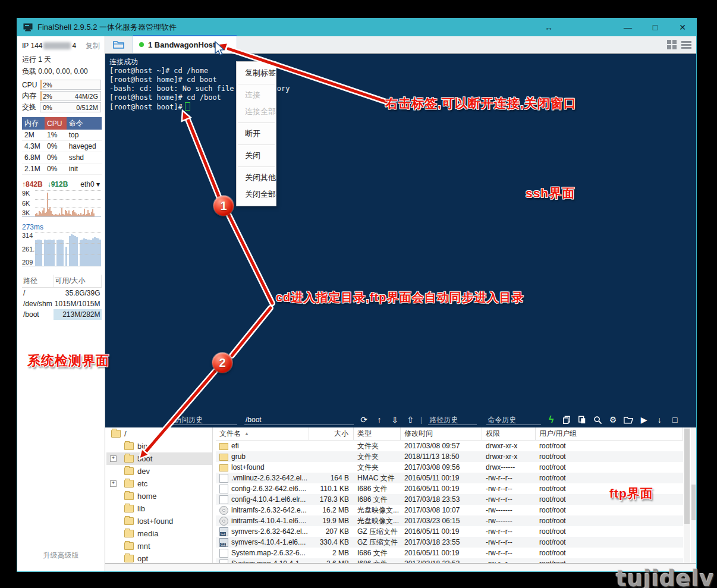 This screenshot has width=717, height=588. I want to click on proc-cell: 4.3M, so click(33, 146).